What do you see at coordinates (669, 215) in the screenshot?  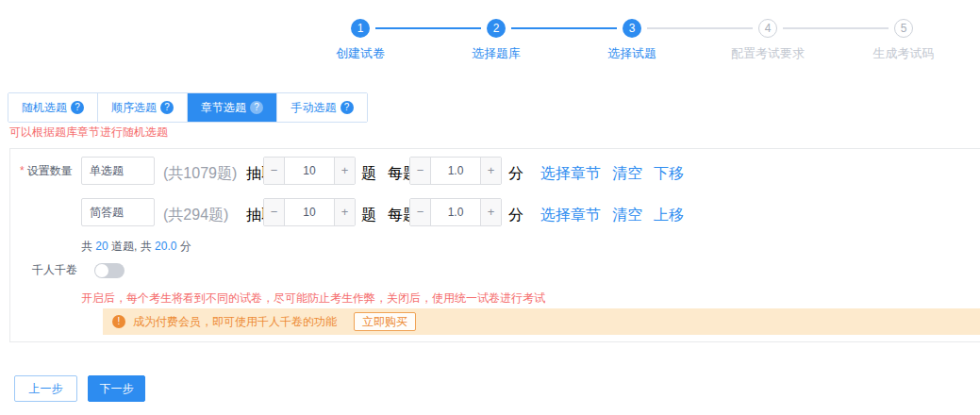 I see `move-up-link: 上移` at bounding box center [669, 215].